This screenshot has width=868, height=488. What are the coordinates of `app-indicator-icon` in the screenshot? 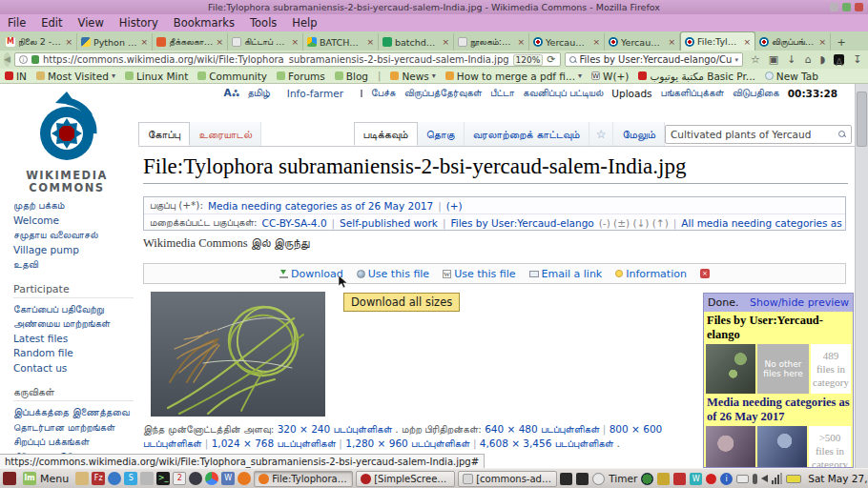 It's located at (647, 478).